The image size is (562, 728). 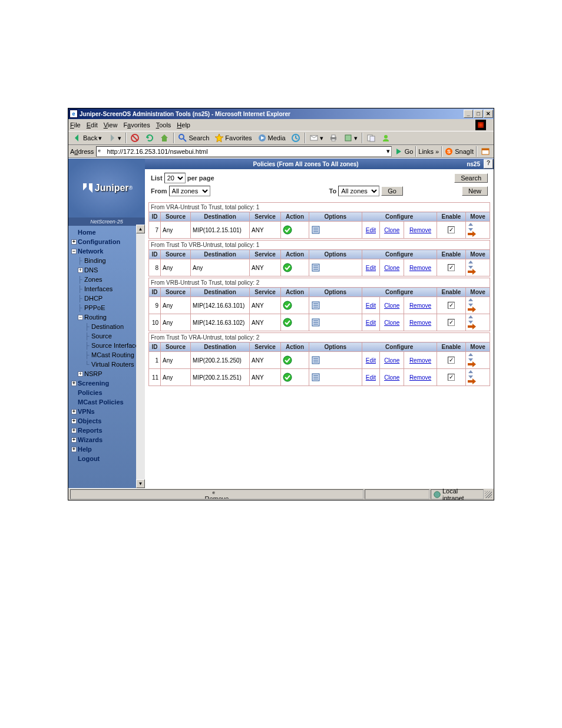 I want to click on nav-home: Home, so click(x=107, y=232).